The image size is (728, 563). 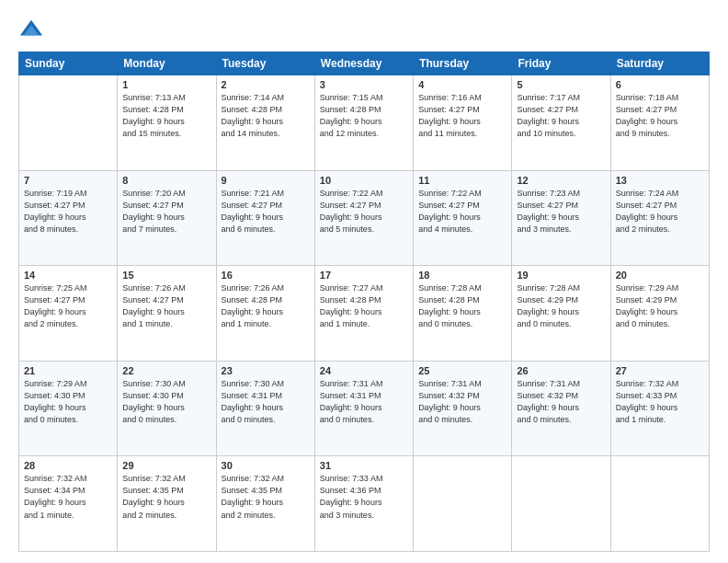 What do you see at coordinates (660, 85) in the screenshot?
I see `day-number: 6` at bounding box center [660, 85].